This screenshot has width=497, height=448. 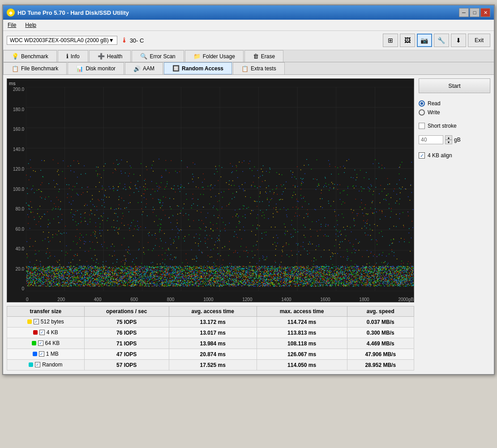 What do you see at coordinates (458, 40) in the screenshot?
I see `download-button: ⬇` at bounding box center [458, 40].